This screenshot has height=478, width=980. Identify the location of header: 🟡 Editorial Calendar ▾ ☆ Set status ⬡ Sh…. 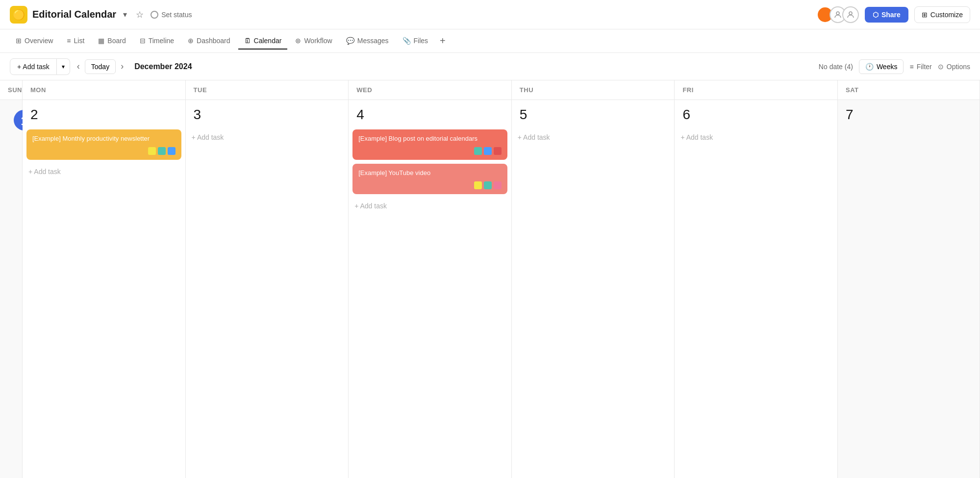
(490, 15).